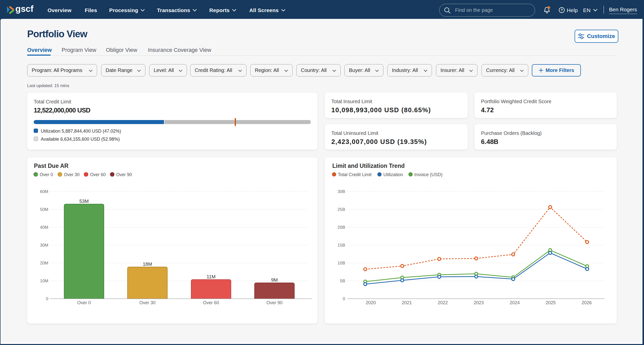  I want to click on svg-text: 2023, so click(479, 303).